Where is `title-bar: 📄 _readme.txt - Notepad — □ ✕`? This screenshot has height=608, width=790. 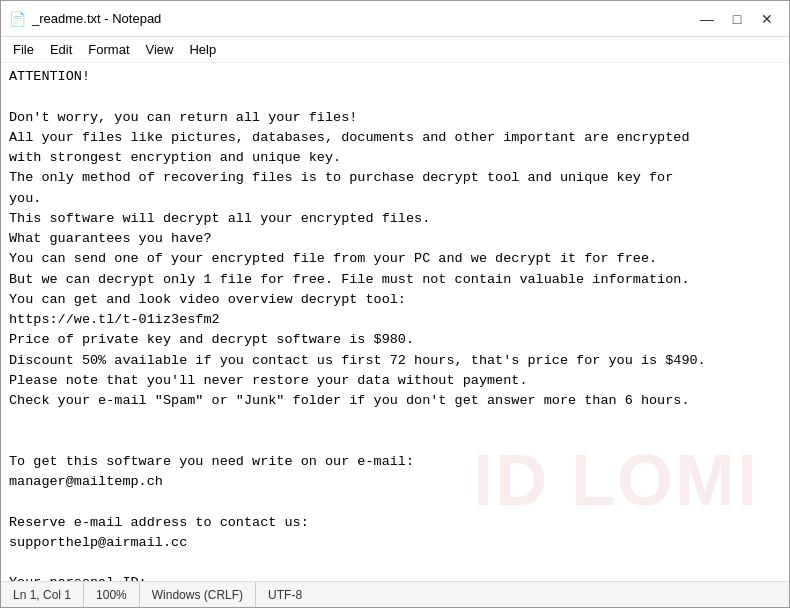
title-bar: 📄 _readme.txt - Notepad — □ ✕ is located at coordinates (395, 19).